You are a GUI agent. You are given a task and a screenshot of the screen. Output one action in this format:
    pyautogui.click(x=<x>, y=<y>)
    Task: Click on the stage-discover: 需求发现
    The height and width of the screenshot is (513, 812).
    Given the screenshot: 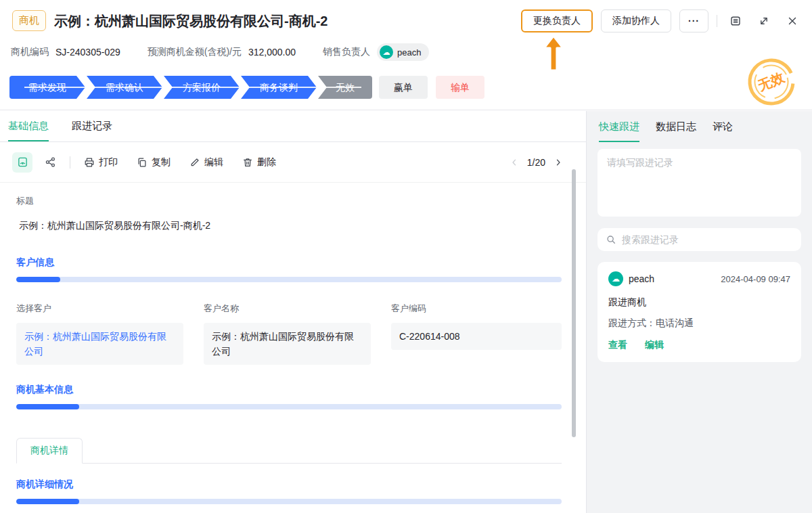 What is the action you would take?
    pyautogui.click(x=47, y=87)
    